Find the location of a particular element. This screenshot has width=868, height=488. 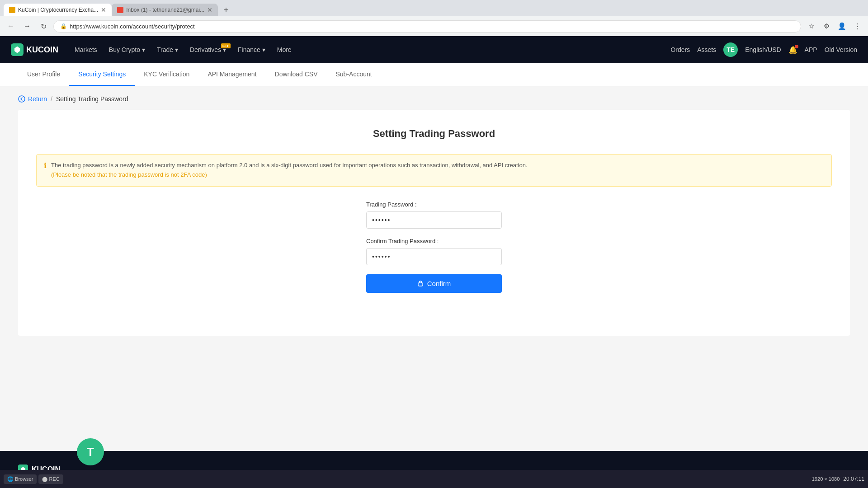

tab-download-csv: Download CSV is located at coordinates (297, 75).